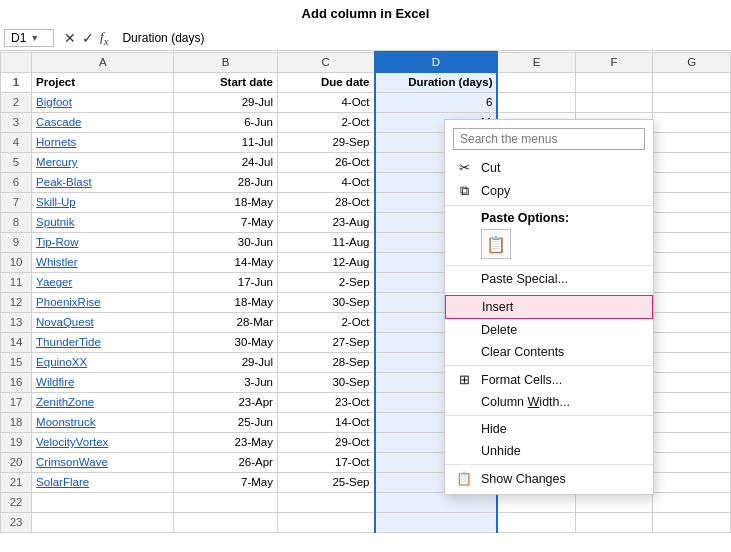  Describe the element at coordinates (226, 522) in the screenshot. I see `cell-B23` at that location.